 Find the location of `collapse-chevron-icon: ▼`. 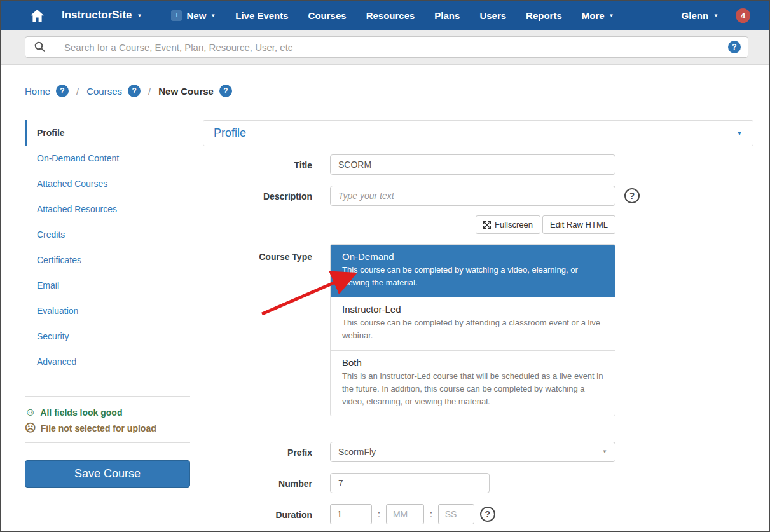

collapse-chevron-icon: ▼ is located at coordinates (739, 133).